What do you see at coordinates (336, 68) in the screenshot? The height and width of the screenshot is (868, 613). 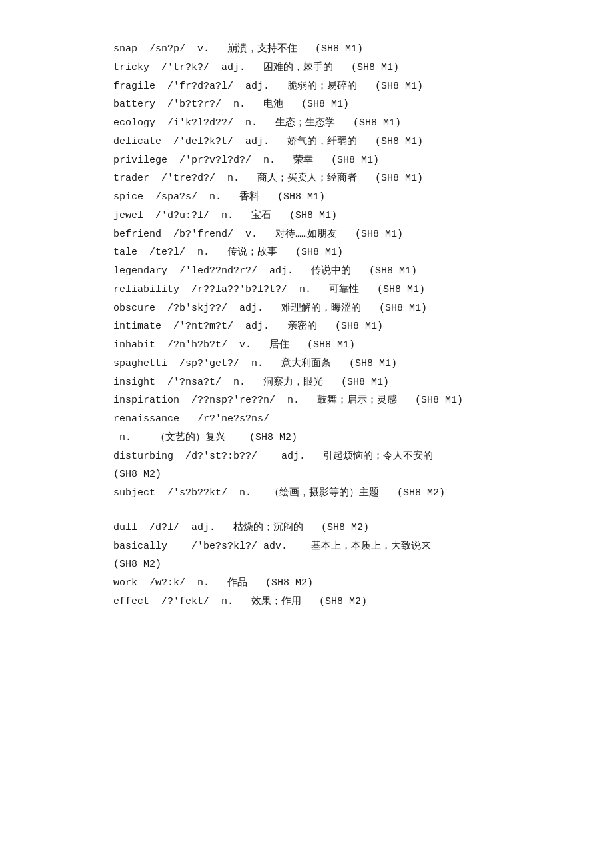 I see `vocab-line: tricky /'tr?k?/ adj. 困难的，棘手的 (SH8 M1)` at bounding box center [336, 68].